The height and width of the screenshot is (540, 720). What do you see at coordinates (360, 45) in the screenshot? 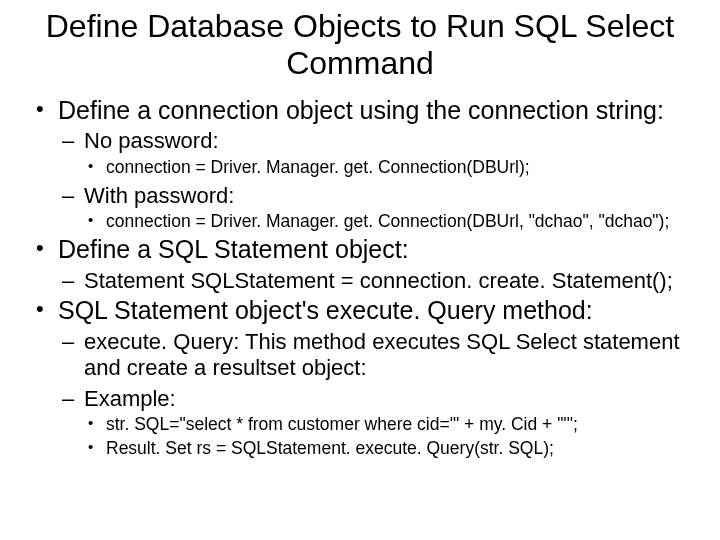
I see `slide-title: Define Database Objects to Run SQL Selec…` at bounding box center [360, 45].